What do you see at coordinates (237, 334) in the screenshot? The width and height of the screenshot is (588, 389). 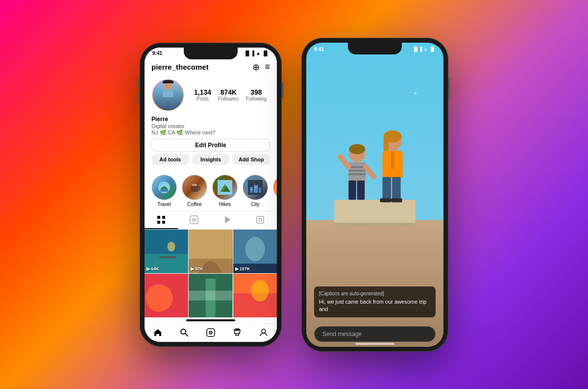 I see `nav-shop` at bounding box center [237, 334].